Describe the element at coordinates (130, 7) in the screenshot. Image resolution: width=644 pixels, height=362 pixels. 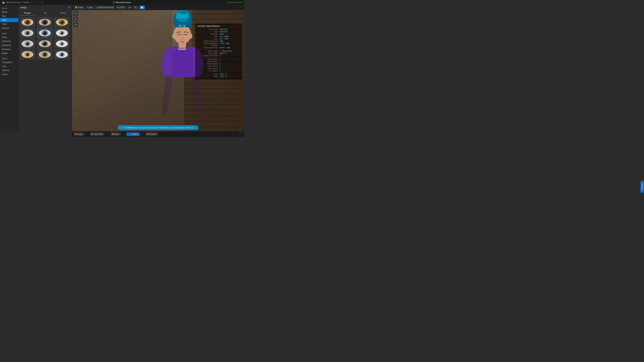
I see `paint-button: 🖌` at that location.